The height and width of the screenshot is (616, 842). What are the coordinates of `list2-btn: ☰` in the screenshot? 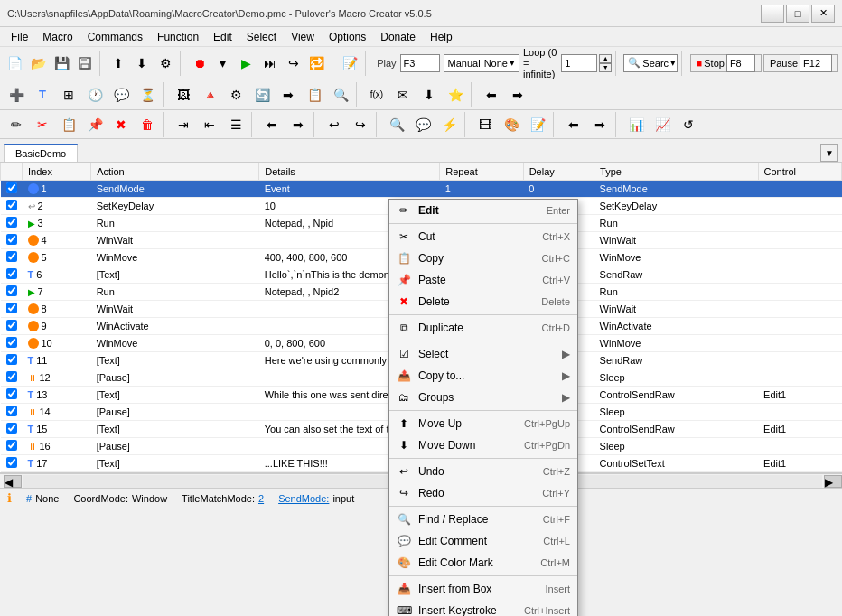 It's located at (236, 125).